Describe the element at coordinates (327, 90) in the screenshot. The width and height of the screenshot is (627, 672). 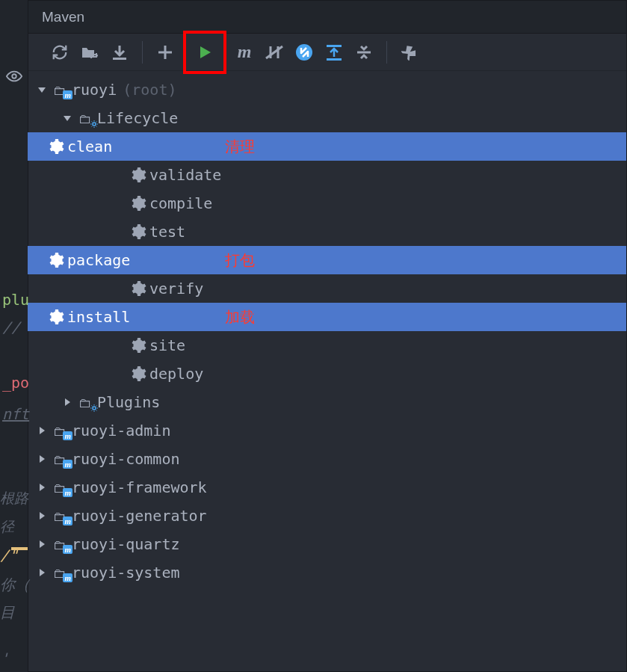
I see `tree-node-root: 🗀m ruoyi (root)` at that location.